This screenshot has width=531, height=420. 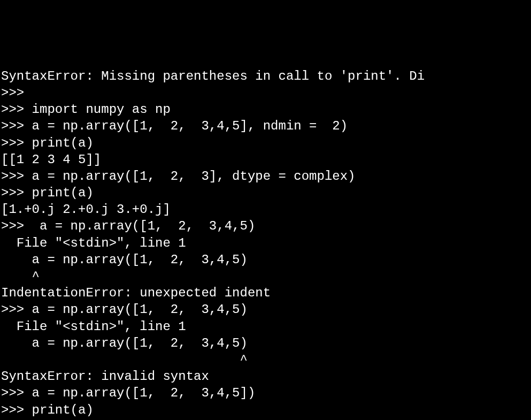 What do you see at coordinates (265, 93) in the screenshot?
I see `prompt-line: >>>` at bounding box center [265, 93].